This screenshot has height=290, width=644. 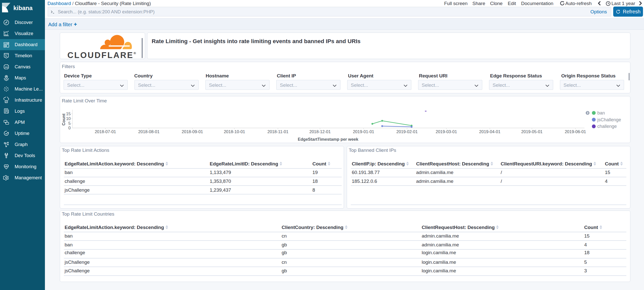 I want to click on svg-text: 5, so click(x=70, y=123).